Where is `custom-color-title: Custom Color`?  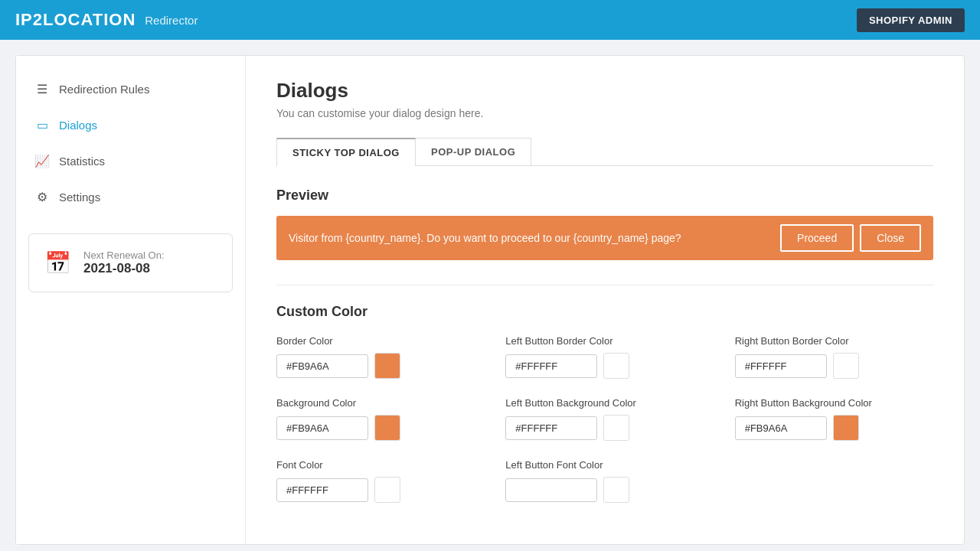 custom-color-title: Custom Color is located at coordinates (605, 312).